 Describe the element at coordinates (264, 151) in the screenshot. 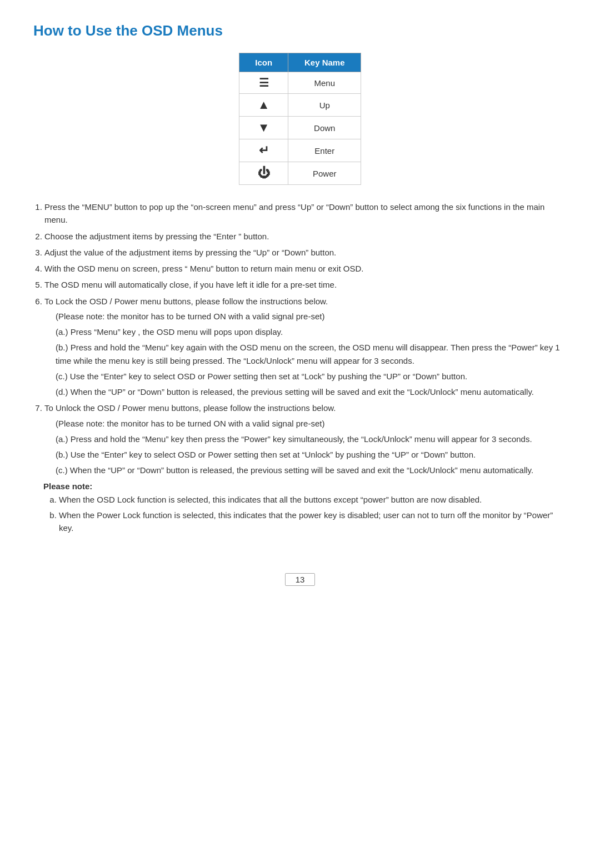

I see `icon-cell-enter-arrow: ↵` at that location.